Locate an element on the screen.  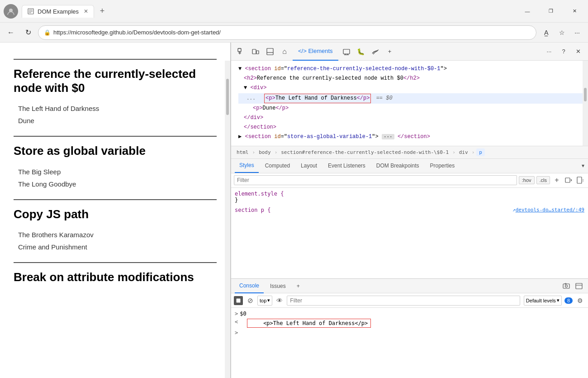
breadcrumb-p: p is located at coordinates (480, 152).